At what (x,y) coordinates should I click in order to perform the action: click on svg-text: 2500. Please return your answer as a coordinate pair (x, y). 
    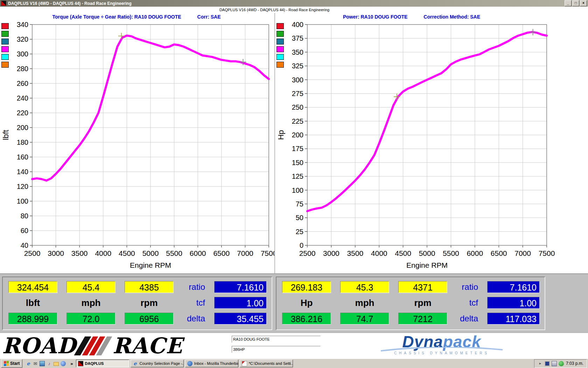
    Looking at the image, I should click on (32, 253).